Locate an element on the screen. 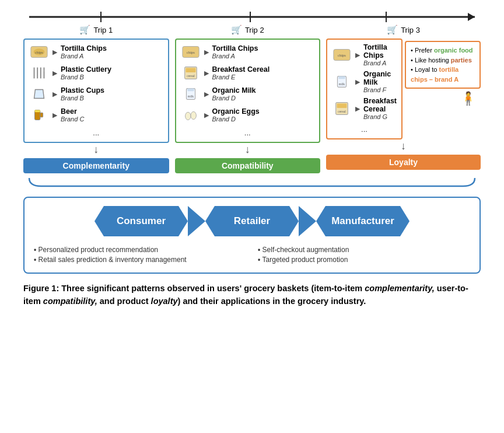 This screenshot has height=433, width=504. cart-icon-3: 🛒 is located at coordinates (392, 30).